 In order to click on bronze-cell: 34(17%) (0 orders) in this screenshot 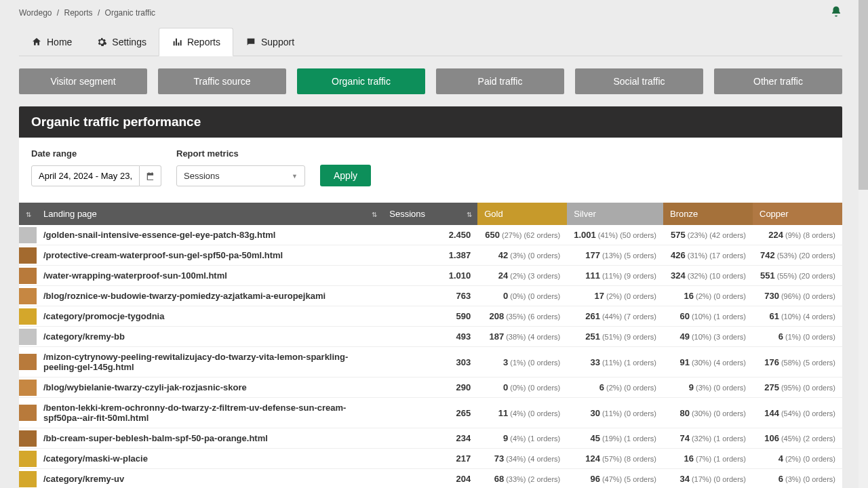, I will do `click(708, 479)`.